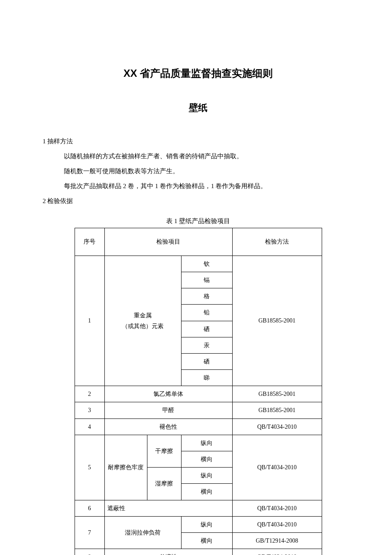 The image size is (392, 555). I want to click on cell-item: 褪色性, so click(168, 427).